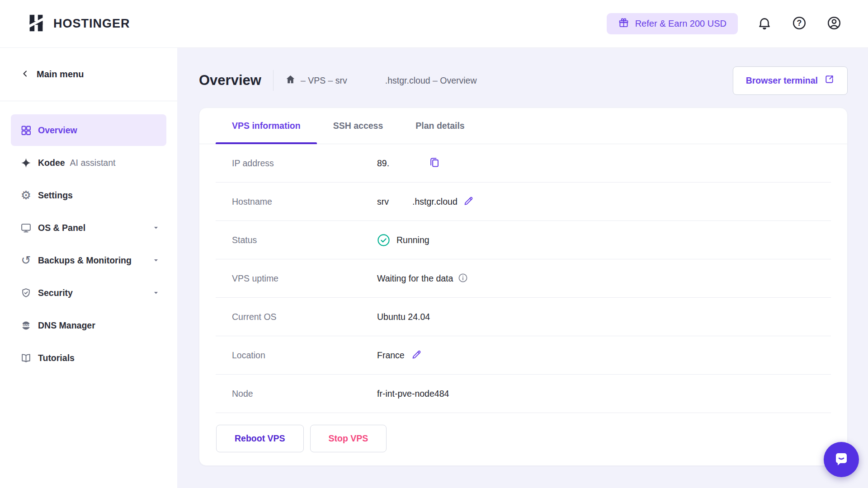 Image resolution: width=868 pixels, height=488 pixels. Describe the element at coordinates (524, 278) in the screenshot. I see `table-row-vps-uptime: VPS uptime Waiting for the data` at that location.